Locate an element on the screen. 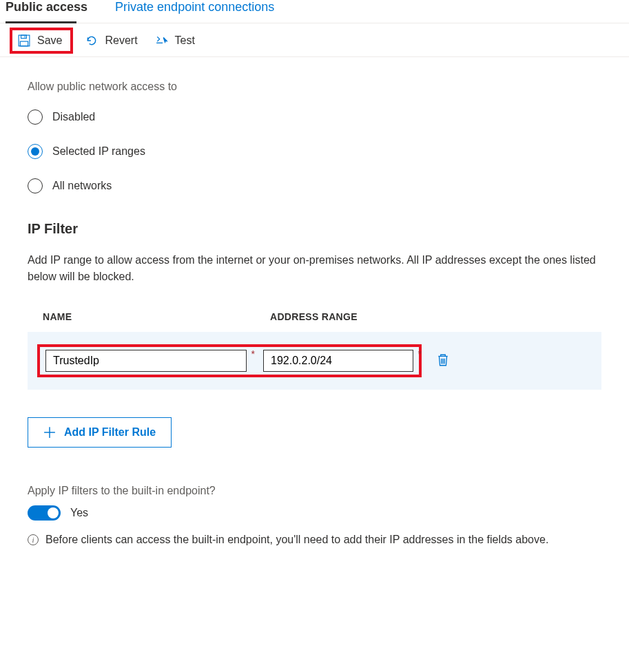  ip-rule-address-input is located at coordinates (338, 361).